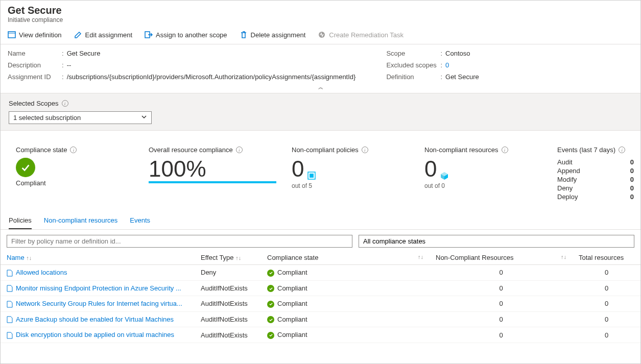 This screenshot has height=364, width=641. I want to click on chevron-down-icon, so click(144, 117).